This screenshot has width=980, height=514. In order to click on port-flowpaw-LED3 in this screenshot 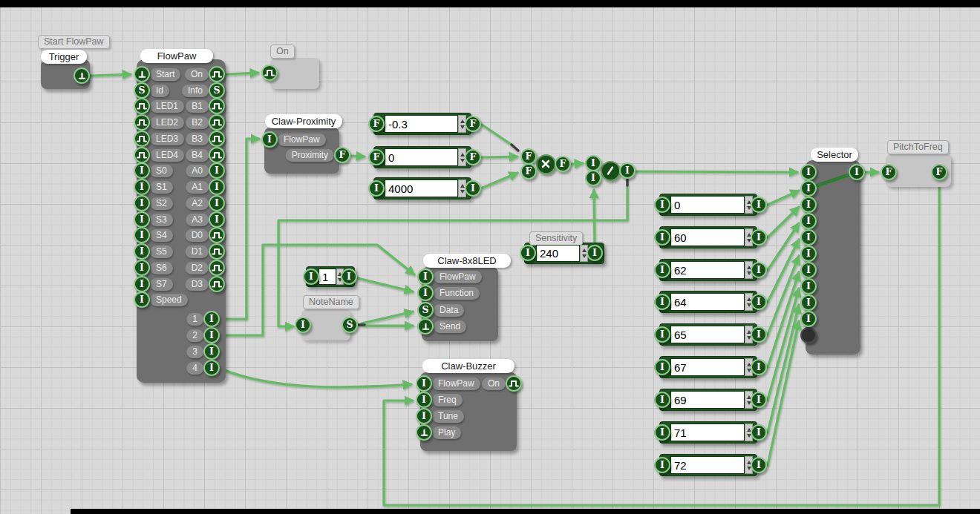, I will do `click(142, 139)`.